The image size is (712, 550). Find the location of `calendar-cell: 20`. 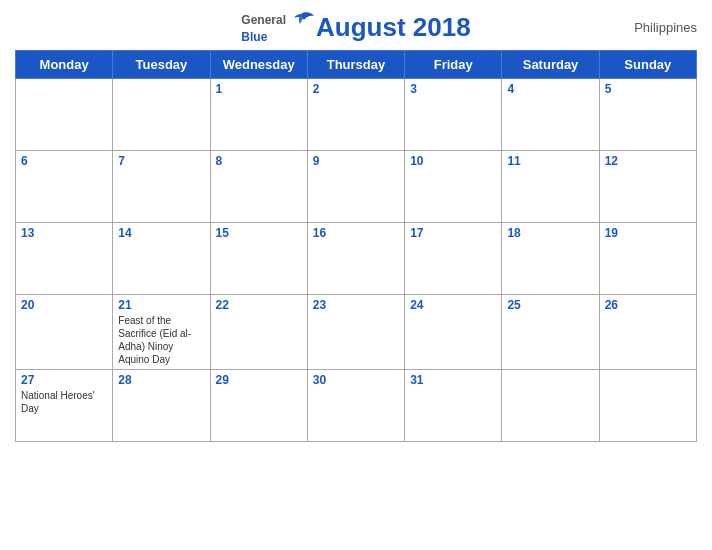

calendar-cell: 20 is located at coordinates (64, 332).